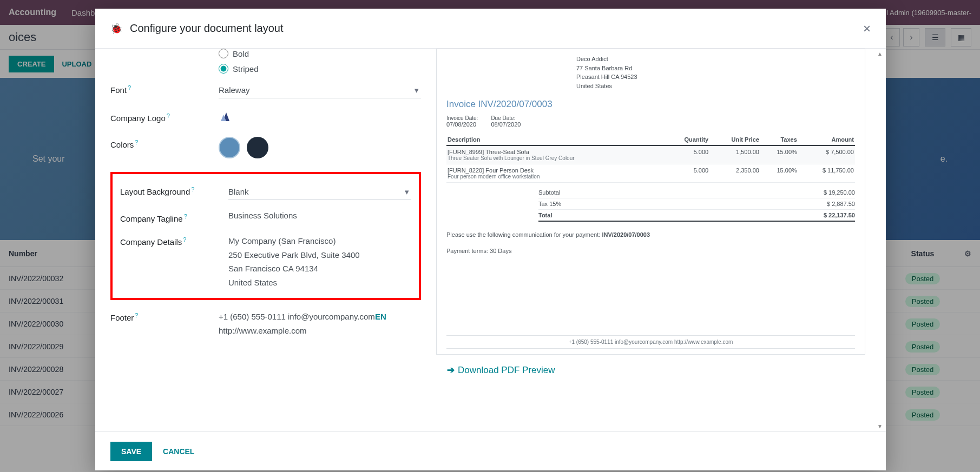  Describe the element at coordinates (650, 121) in the screenshot. I see `preview-dates: Invoice Date:07/08/2020 Due Date:08/07/2…` at that location.